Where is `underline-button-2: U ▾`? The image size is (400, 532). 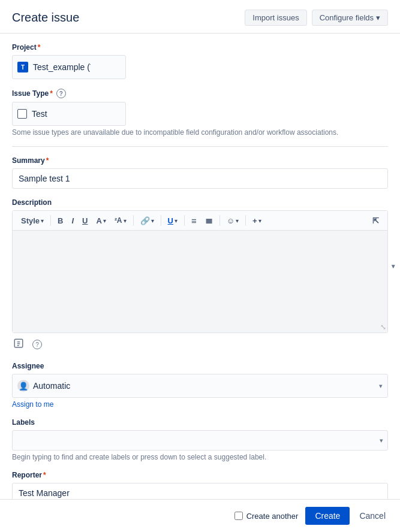 underline-button-2: U ▾ is located at coordinates (173, 220).